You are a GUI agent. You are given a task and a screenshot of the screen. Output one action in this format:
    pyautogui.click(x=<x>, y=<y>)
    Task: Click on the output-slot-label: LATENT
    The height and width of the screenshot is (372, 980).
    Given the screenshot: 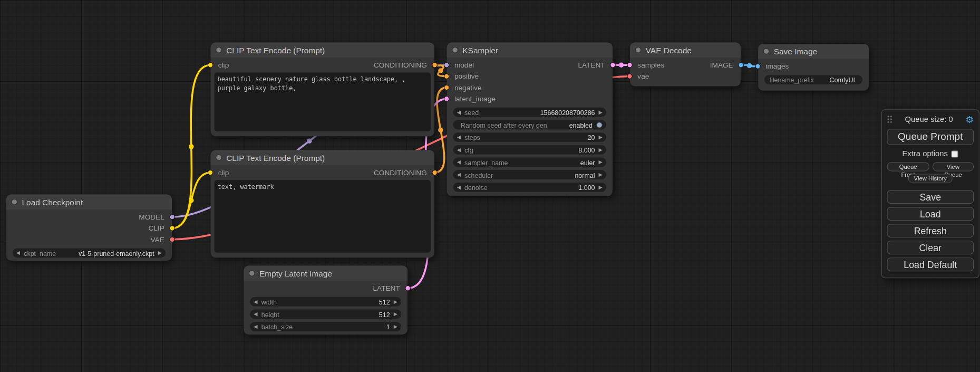 What is the action you would take?
    pyautogui.click(x=591, y=65)
    